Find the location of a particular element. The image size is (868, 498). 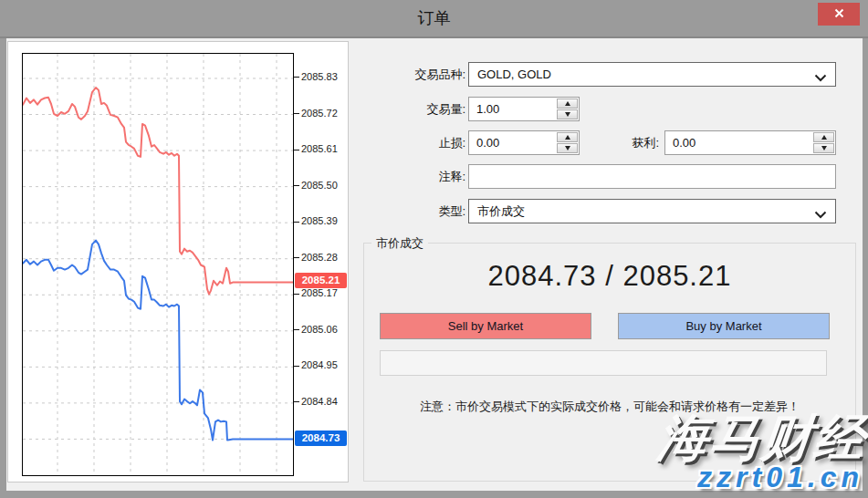

watermark-site: zzrt01.cn is located at coordinates (780, 478).